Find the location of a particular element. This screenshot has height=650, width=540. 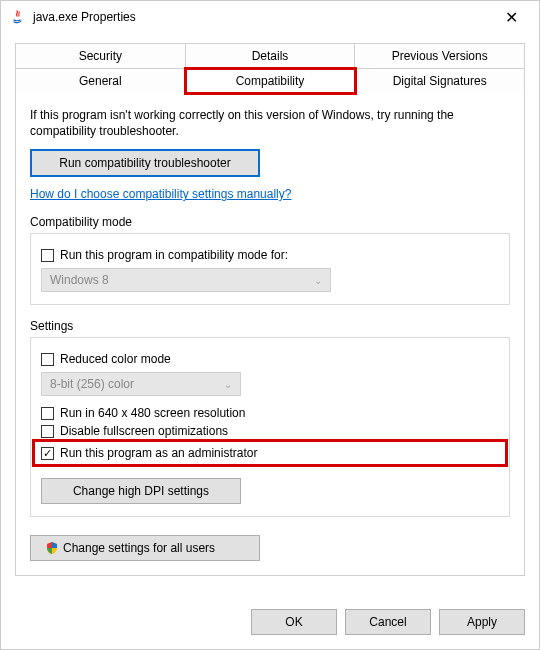

run-640-row: Run in 640 x 480 screen resolution is located at coordinates (270, 413).